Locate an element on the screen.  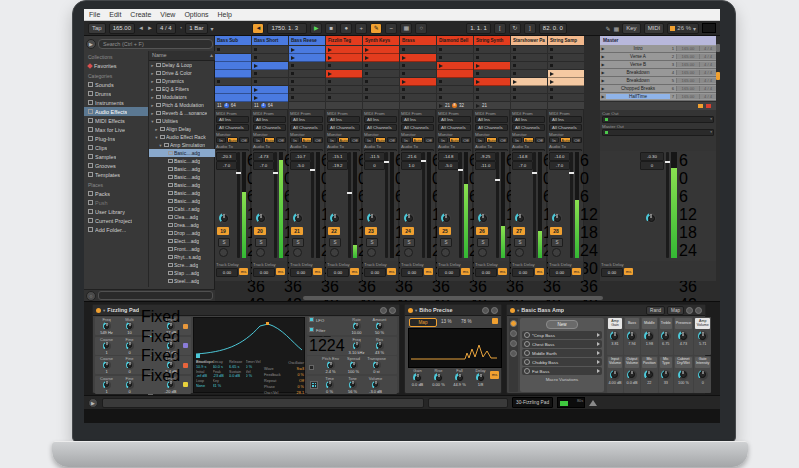
pitch-env-value: 2.4 % is located at coordinates (330, 372).